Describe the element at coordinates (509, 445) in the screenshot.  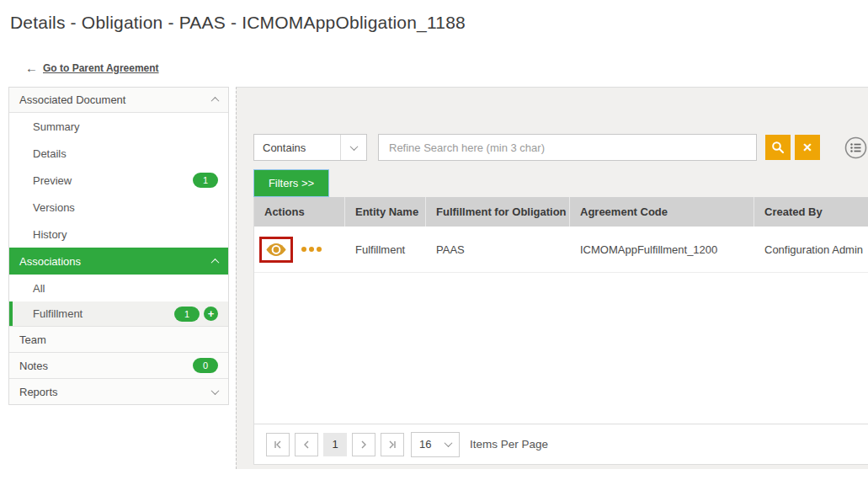
I see `items-per-page-label: Items Per Page` at that location.